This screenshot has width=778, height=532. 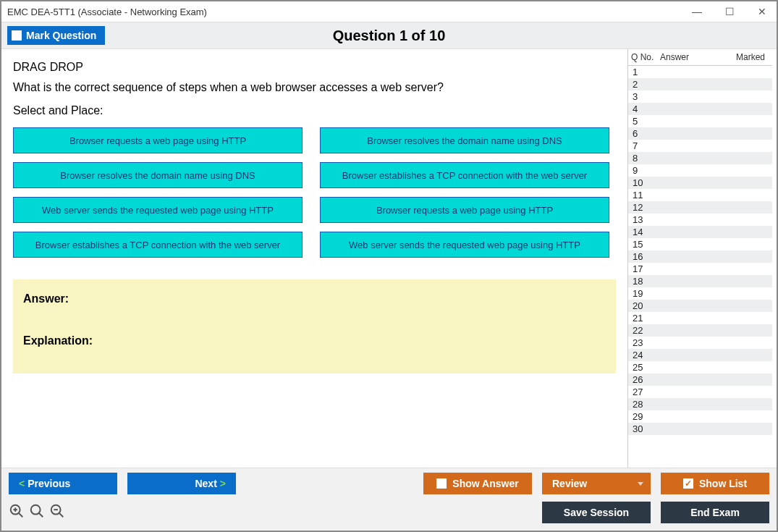 I want to click on question-list-row: 16, so click(x=701, y=256).